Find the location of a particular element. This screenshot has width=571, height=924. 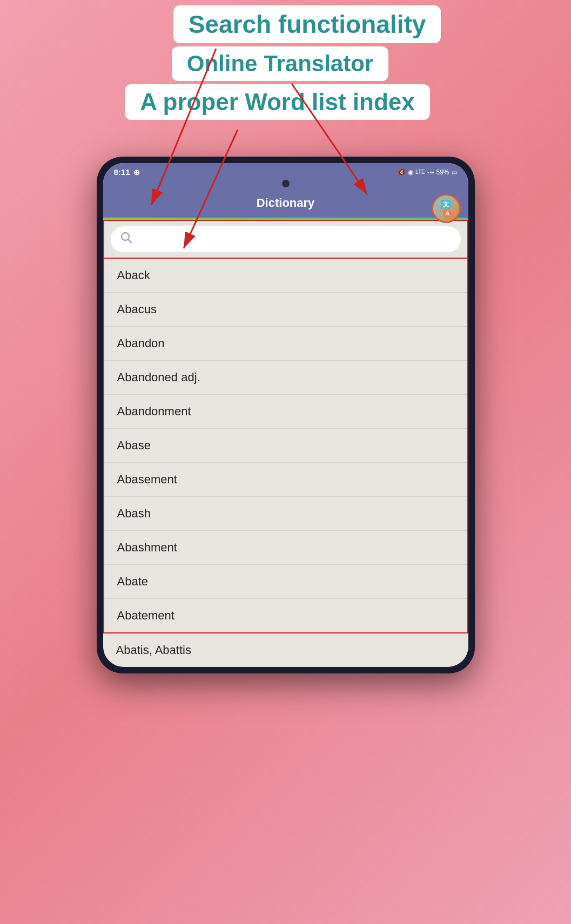

translate-icon: 文 A is located at coordinates (446, 208).